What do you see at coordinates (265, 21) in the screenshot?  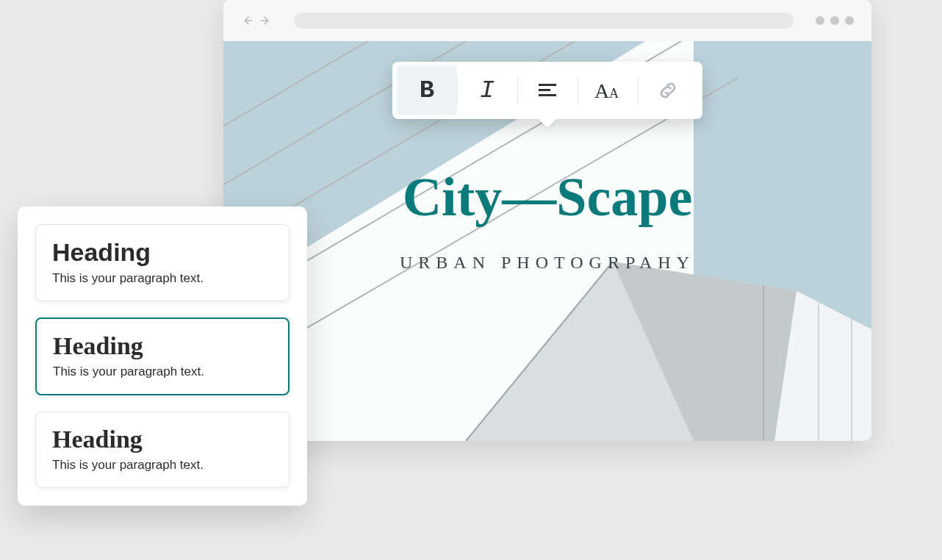 I see `arrow-right-icon` at bounding box center [265, 21].